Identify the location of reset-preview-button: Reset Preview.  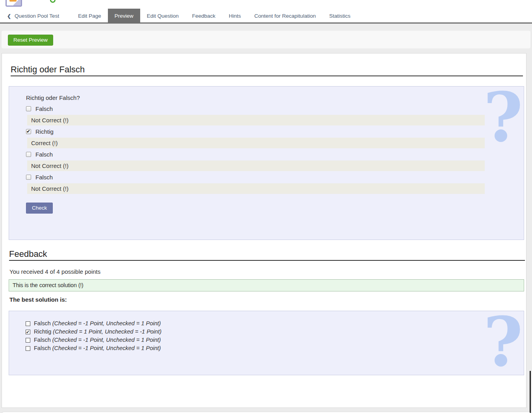
(31, 40).